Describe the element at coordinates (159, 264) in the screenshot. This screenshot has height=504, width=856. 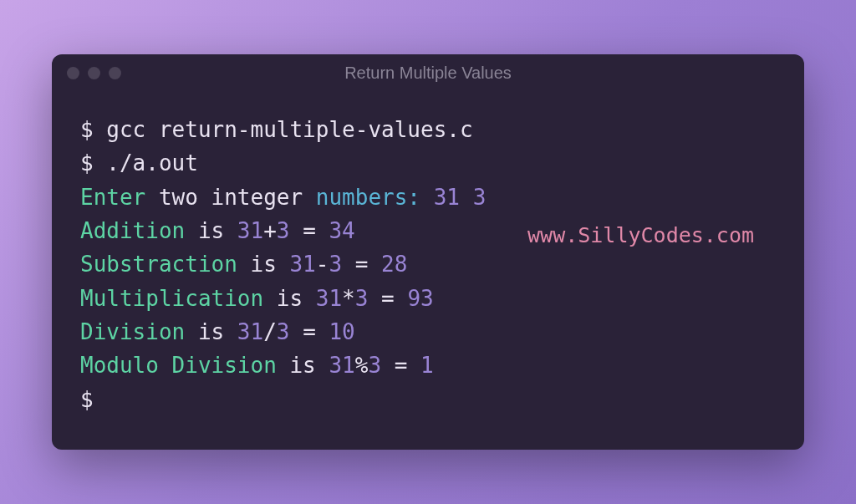
I see `output-label: Substraction` at that location.